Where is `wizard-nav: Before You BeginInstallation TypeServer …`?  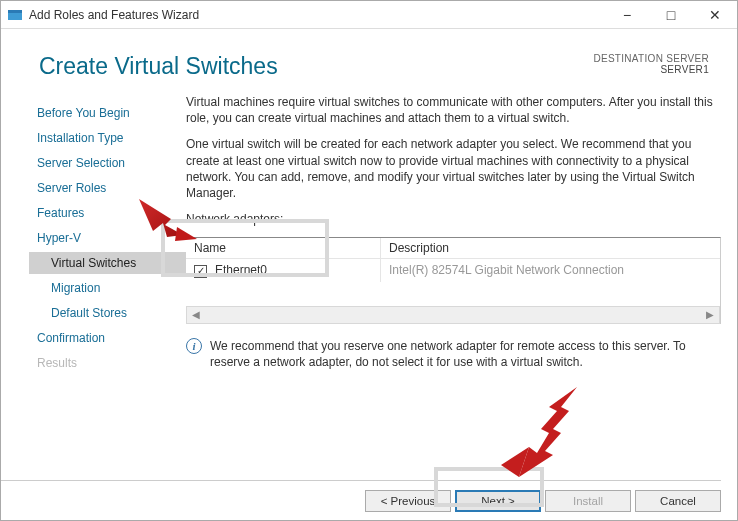
wizard-nav: Before You BeginInstallation TypeServer … is located at coordinates (94, 237).